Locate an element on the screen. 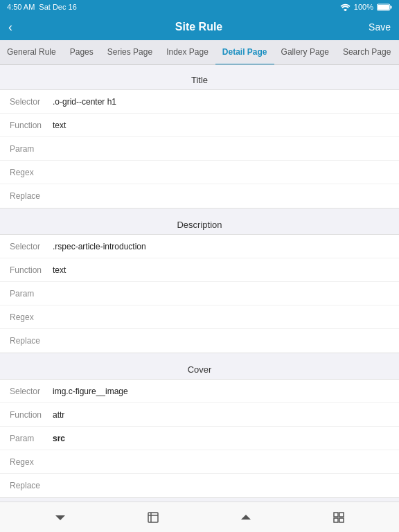 The image size is (399, 532). status-bar-left: 4:50 AM Sat Dec 16 is located at coordinates (42, 7).